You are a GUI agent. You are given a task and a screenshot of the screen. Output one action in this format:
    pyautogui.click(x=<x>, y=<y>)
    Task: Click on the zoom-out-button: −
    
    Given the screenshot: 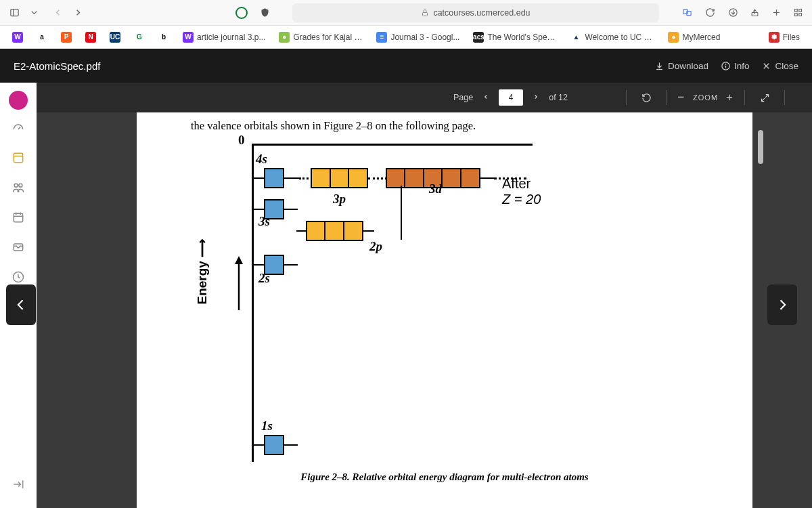 What is the action you would take?
    pyautogui.click(x=681, y=98)
    